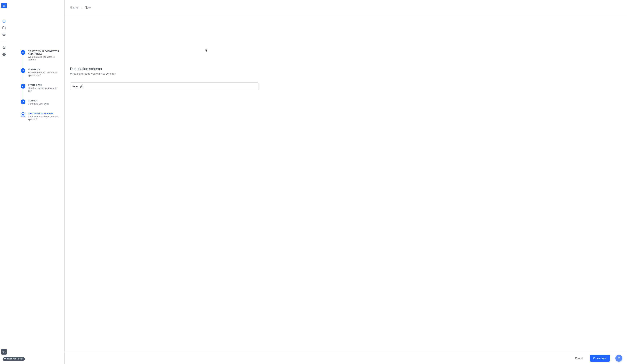 The image size is (627, 364). What do you see at coordinates (41, 92) in the screenshot?
I see `step-start-date: START DATE How far back to you want to g…` at bounding box center [41, 92].